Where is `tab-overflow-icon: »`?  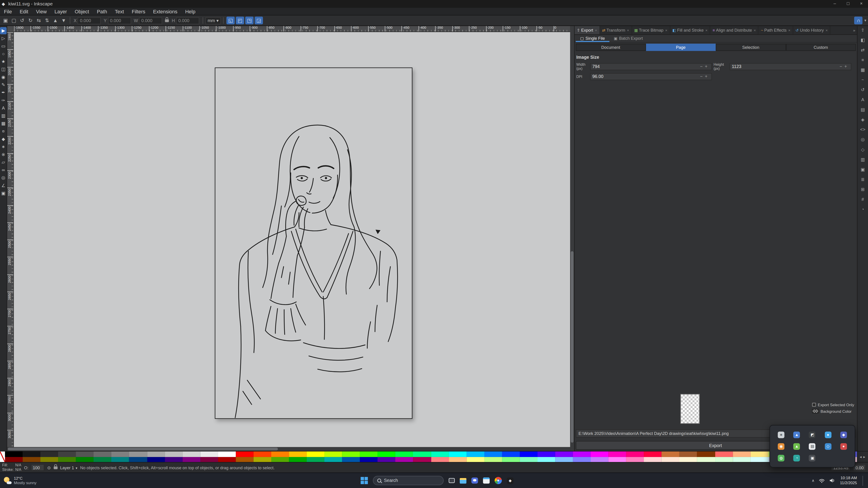 tab-overflow-icon: » is located at coordinates (854, 30).